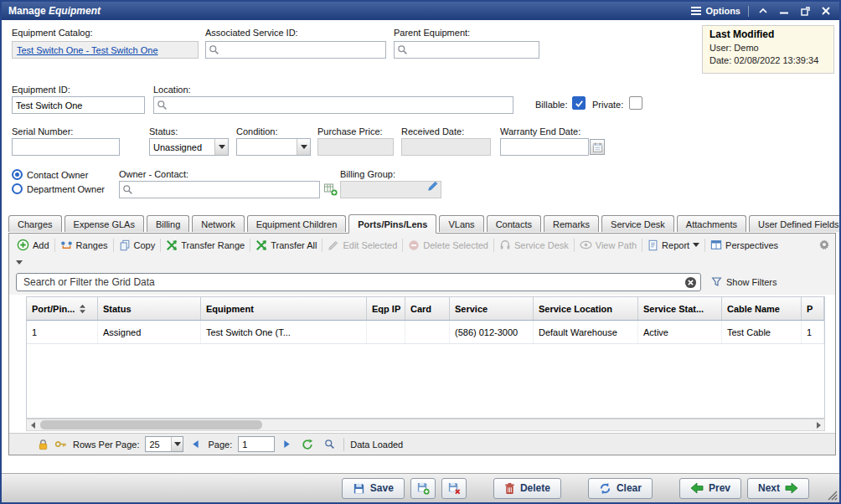 This screenshot has width=841, height=504. What do you see at coordinates (586, 308) in the screenshot?
I see `column-header-service-location: Service Location` at bounding box center [586, 308].